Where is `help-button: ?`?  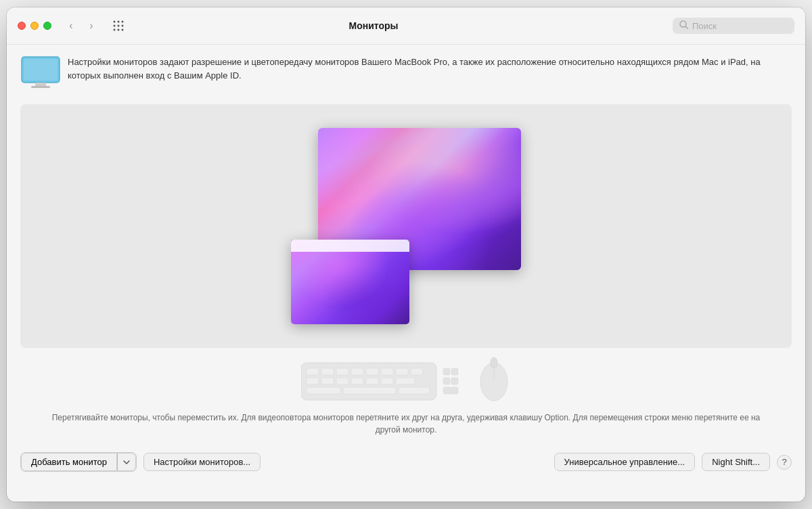 help-button: ? is located at coordinates (784, 462).